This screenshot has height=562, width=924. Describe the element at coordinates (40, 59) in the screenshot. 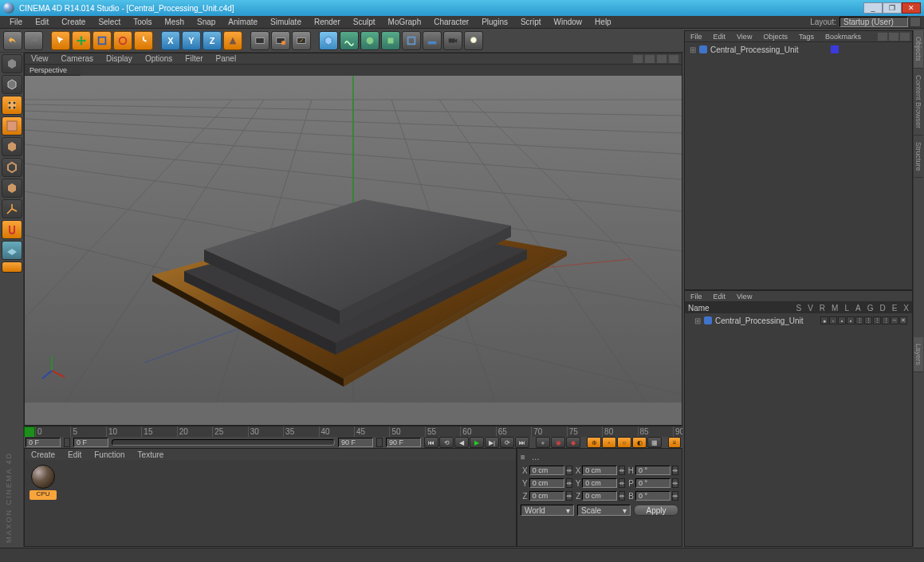

I see `vp-menu-view: View` at that location.